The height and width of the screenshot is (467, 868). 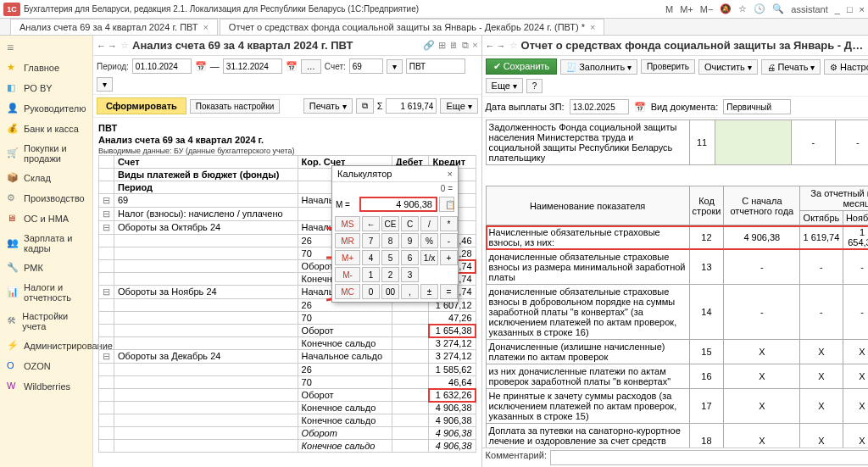 What do you see at coordinates (46, 178) in the screenshot?
I see `sidebar-item: 📦Склад` at bounding box center [46, 178].